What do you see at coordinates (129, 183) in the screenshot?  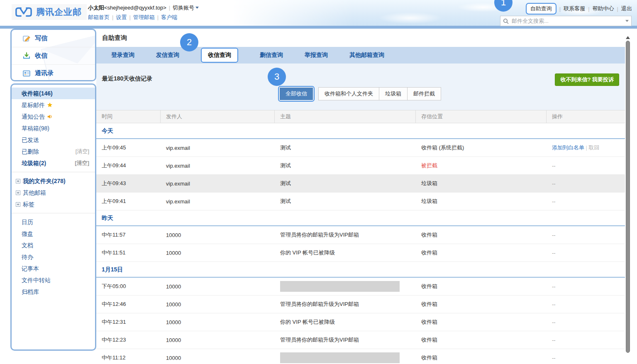 I see `cell-time: 上午09:43` at bounding box center [129, 183].